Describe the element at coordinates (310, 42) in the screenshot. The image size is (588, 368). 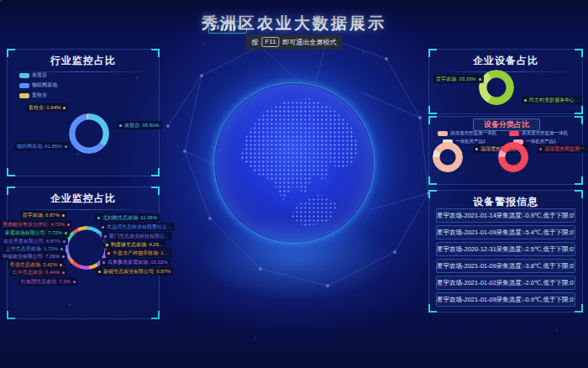
I see `tip-suffix: 即可退出全屏模式` at that location.